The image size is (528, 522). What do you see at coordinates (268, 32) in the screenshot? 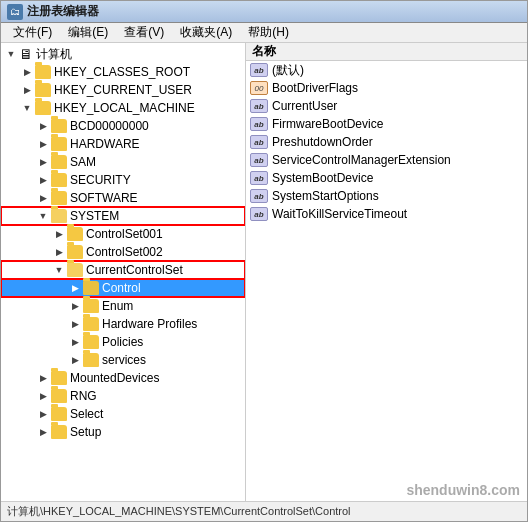
I see `menu-help: 帮助(H)` at bounding box center [268, 32].